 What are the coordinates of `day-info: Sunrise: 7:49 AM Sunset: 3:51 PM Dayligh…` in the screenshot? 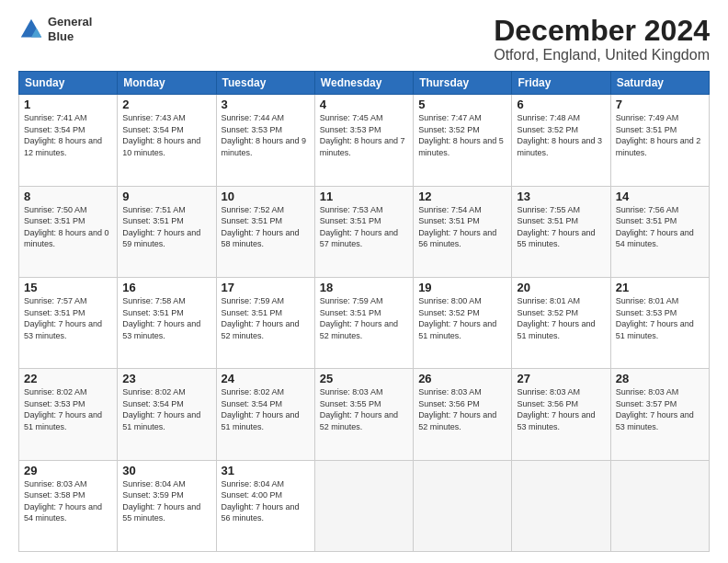 It's located at (660, 135).